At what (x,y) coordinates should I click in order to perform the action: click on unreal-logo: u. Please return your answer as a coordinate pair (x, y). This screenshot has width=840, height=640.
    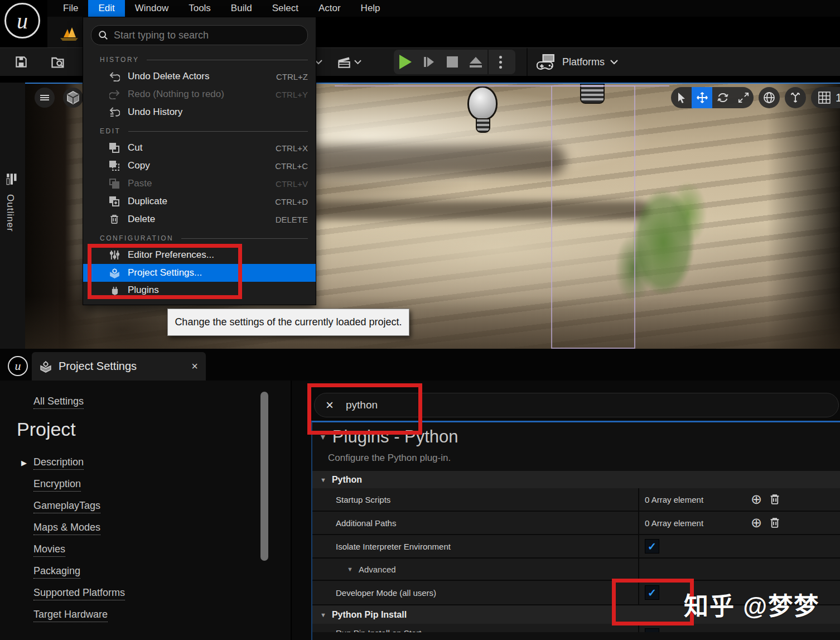
    Looking at the image, I should click on (22, 21).